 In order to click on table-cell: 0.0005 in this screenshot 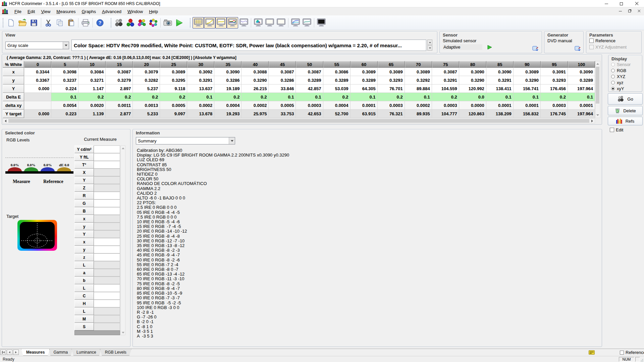, I will do `click(282, 105)`.